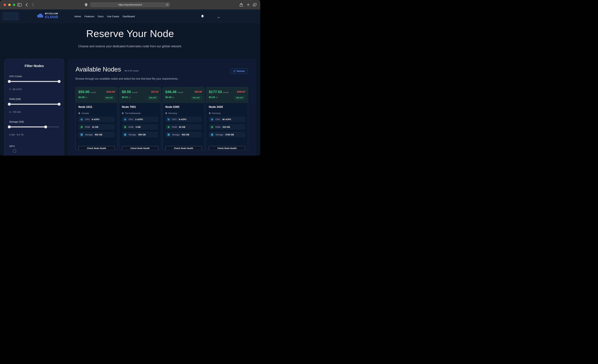 The width and height of the screenshot is (598, 364). Describe the element at coordinates (162, 79) in the screenshot. I see `available-nodes-subtitle: Browse through our available nodes and s…` at that location.